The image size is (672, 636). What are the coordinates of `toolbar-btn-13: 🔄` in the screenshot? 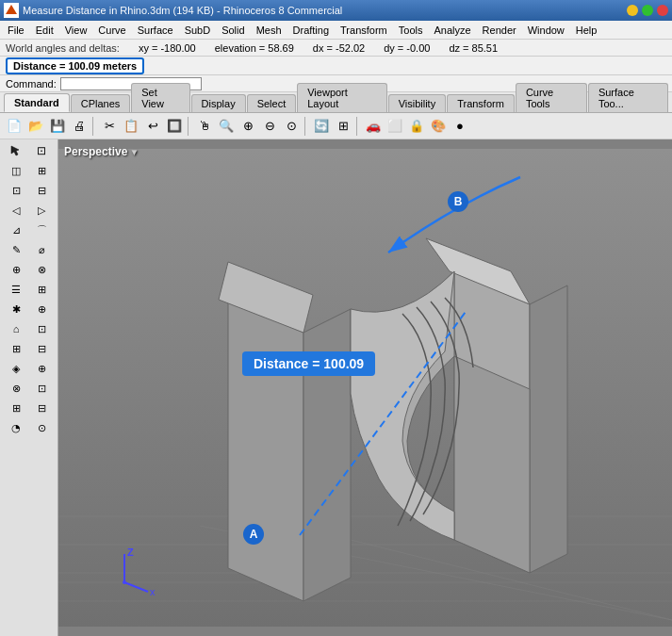 It's located at (321, 126).